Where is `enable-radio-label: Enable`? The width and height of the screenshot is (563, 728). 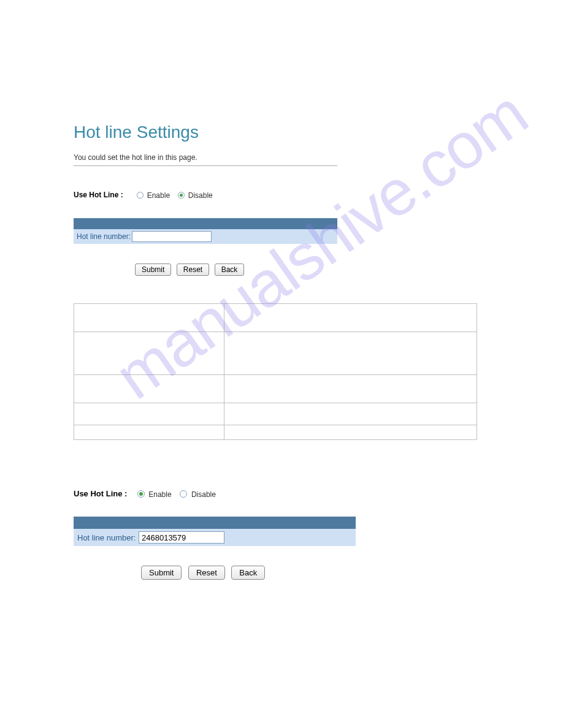 enable-radio-label: Enable is located at coordinates (158, 195).